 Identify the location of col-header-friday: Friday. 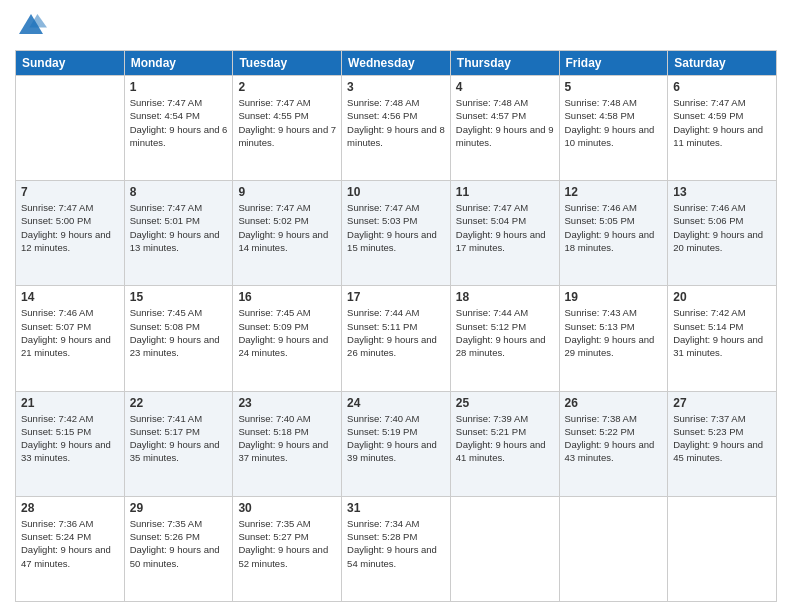
(614, 64).